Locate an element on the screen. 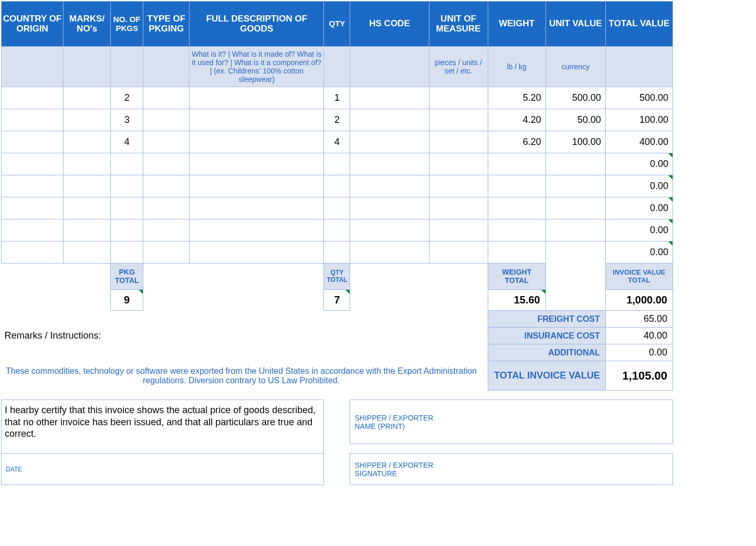 The image size is (756, 546). qty-total-label: QTY TOTAL is located at coordinates (337, 277).